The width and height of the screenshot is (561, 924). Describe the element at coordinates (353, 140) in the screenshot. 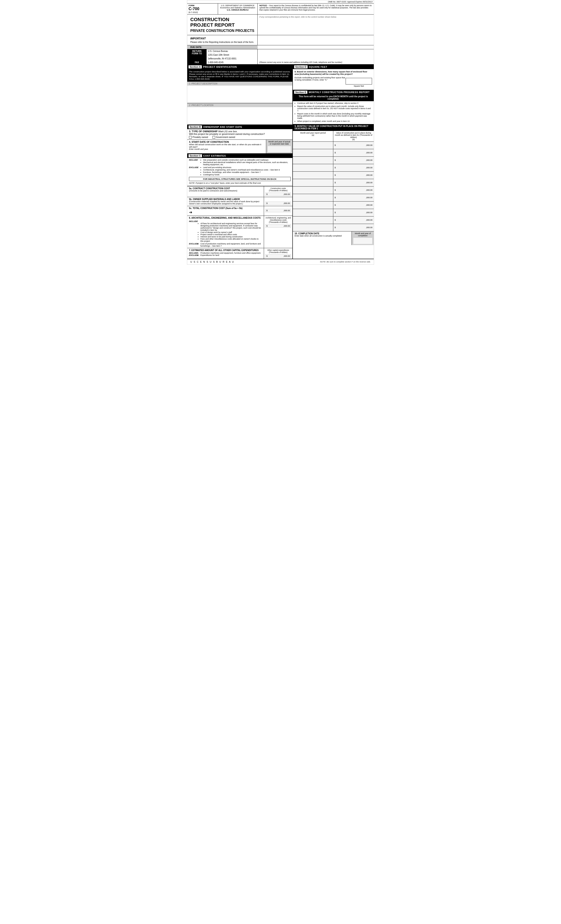

I see `item9-col-b-sub: (b)` at that location.